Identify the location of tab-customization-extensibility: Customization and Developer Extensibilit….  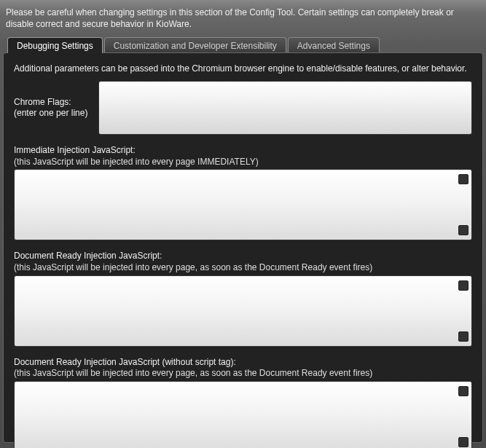
(195, 45).